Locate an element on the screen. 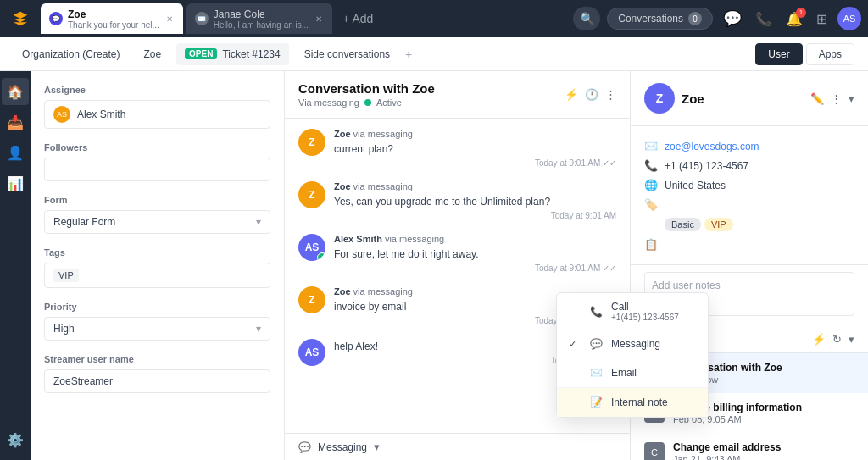  dropdown-email-item: ✉️ Email is located at coordinates (632, 373).